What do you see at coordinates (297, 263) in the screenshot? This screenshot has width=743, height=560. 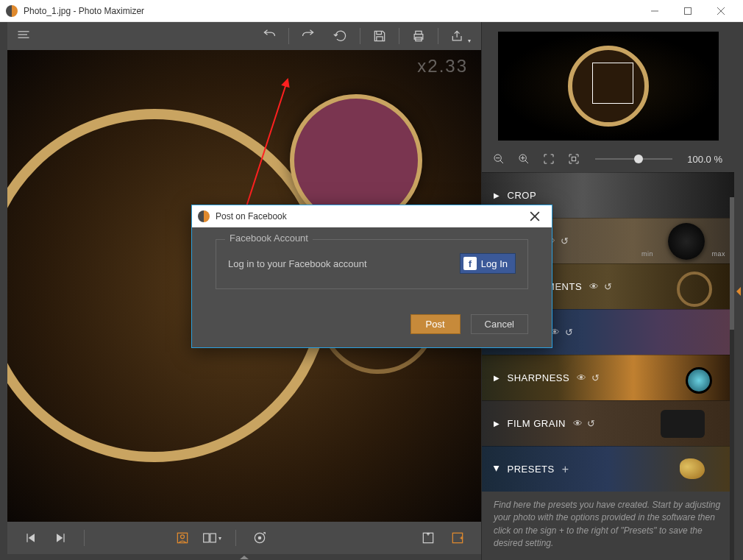 I see `login-message: Log in to your Facebook account` at bounding box center [297, 263].